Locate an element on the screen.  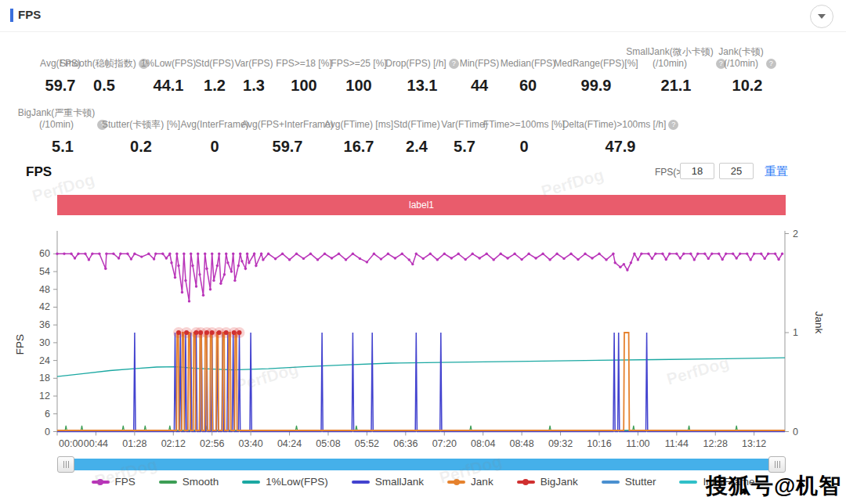
svg-text: 1 is located at coordinates (796, 333).